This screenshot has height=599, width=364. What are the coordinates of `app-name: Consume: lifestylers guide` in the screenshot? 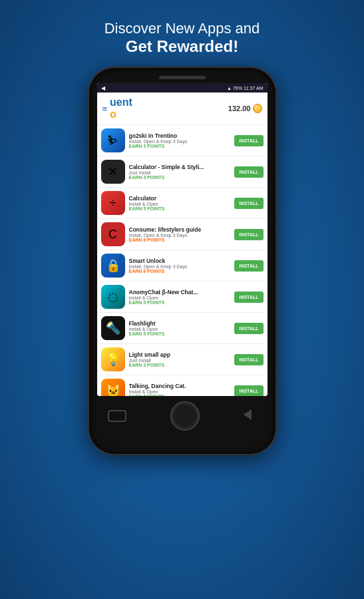 It's located at (180, 230).